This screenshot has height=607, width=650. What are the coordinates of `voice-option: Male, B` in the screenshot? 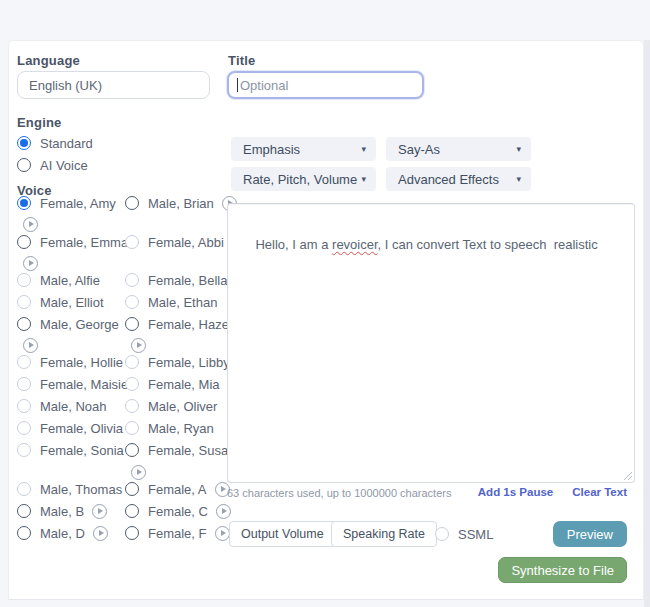 It's located at (62, 511).